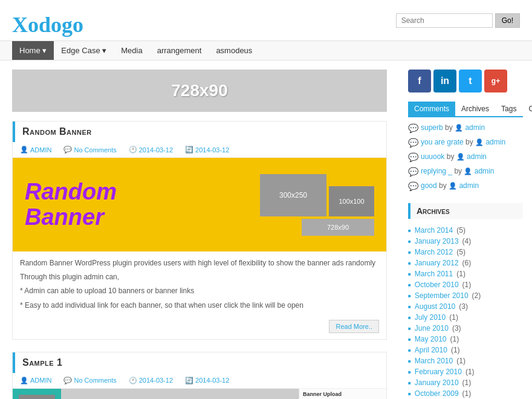 This screenshot has width=532, height=399. I want to click on archive-list: March 2014 (5) January 2013 (4) March 20…, so click(465, 312).